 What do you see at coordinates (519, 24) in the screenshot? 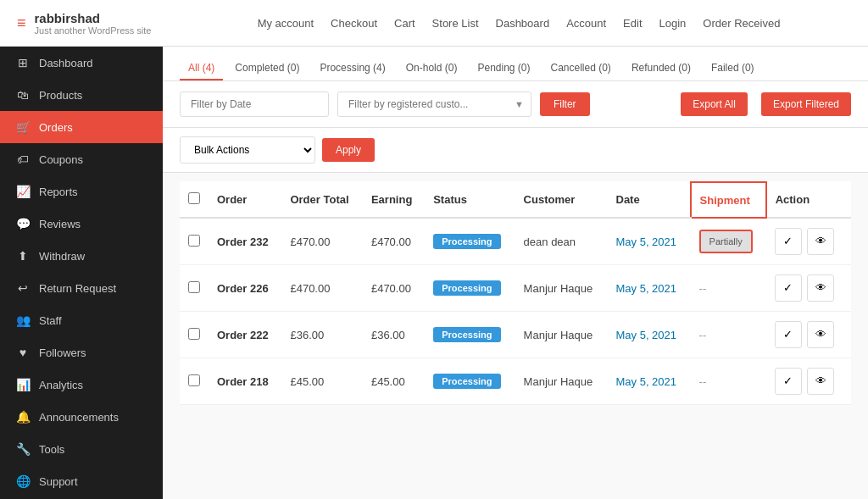
I see `nav-links: My account Checkout Cart Store List Dash…` at bounding box center [519, 24].